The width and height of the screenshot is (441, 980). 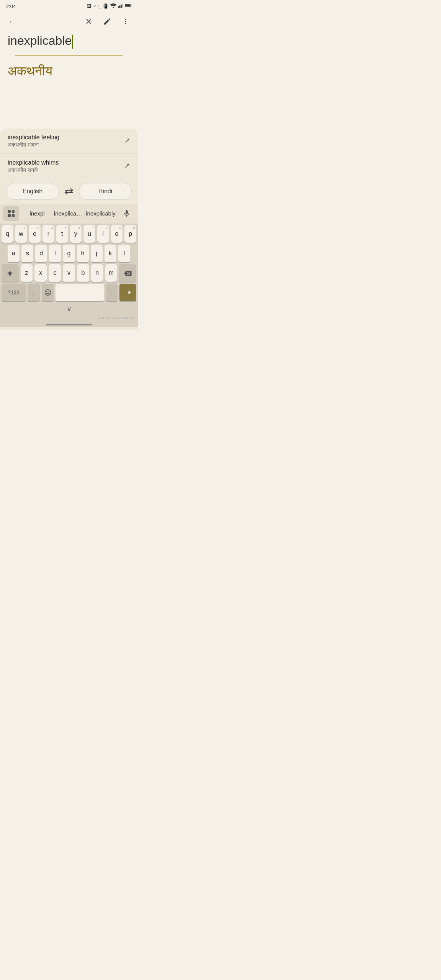 What do you see at coordinates (69, 214) in the screenshot?
I see `keyboard-suggestions-row: inexpl inexplicable inexplicably` at bounding box center [69, 214].